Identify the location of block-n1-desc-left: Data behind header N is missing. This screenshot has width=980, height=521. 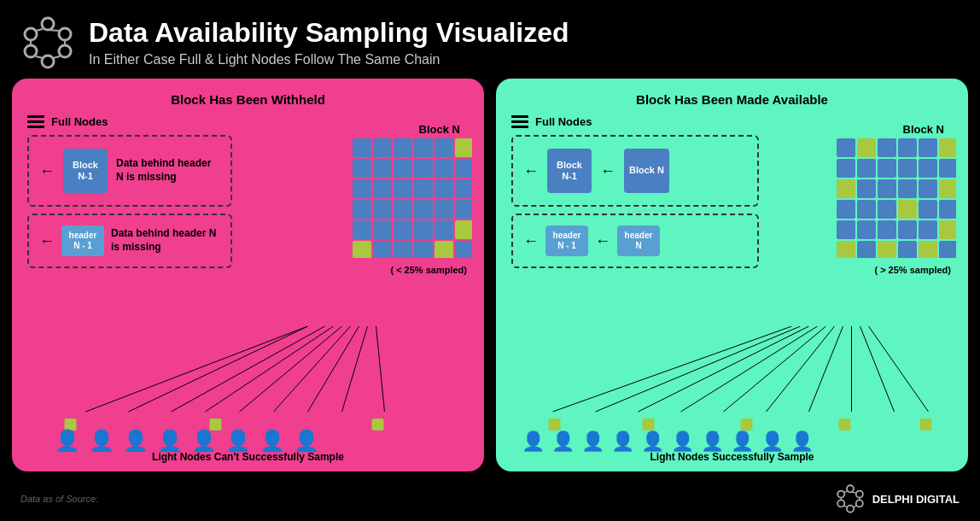
(168, 171).